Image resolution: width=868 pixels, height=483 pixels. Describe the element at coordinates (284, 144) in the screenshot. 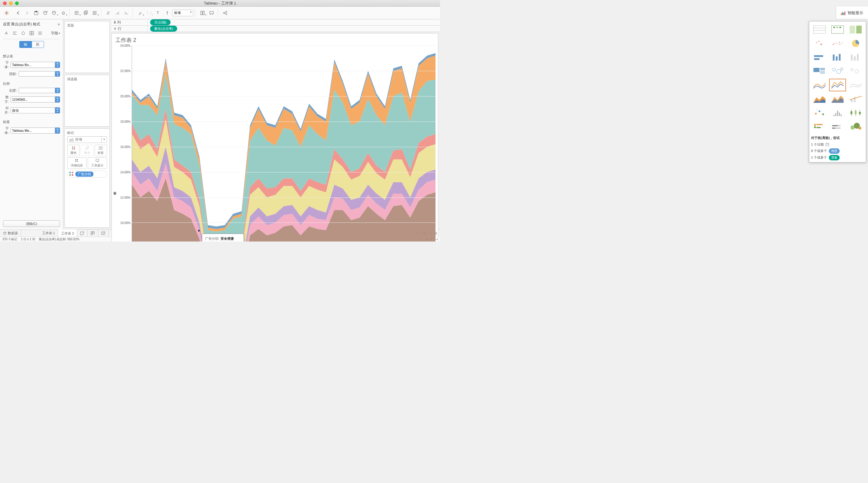

I see `area-chart` at that location.